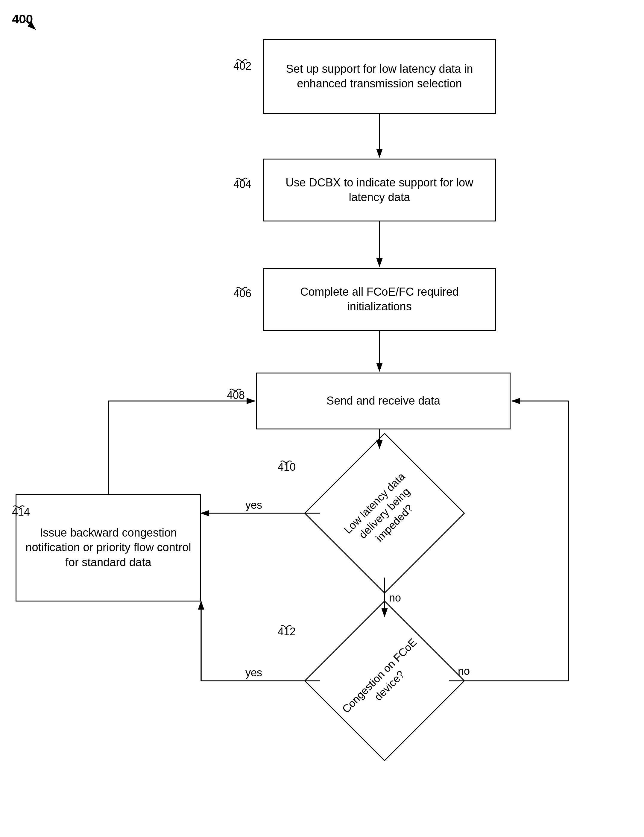  Describe the element at coordinates (383, 401) in the screenshot. I see `node-408-label: Send and receive data` at that location.